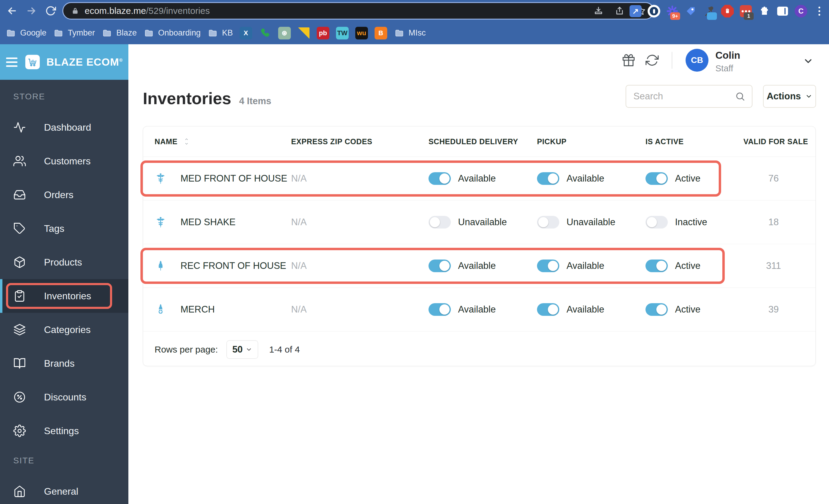  What do you see at coordinates (764, 11) in the screenshot?
I see `puzzle-extension-icon` at bounding box center [764, 11].